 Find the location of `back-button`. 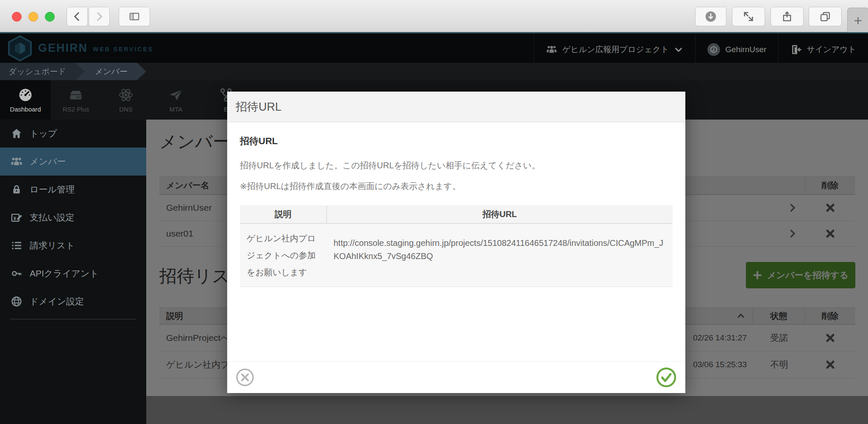

back-button is located at coordinates (77, 17).